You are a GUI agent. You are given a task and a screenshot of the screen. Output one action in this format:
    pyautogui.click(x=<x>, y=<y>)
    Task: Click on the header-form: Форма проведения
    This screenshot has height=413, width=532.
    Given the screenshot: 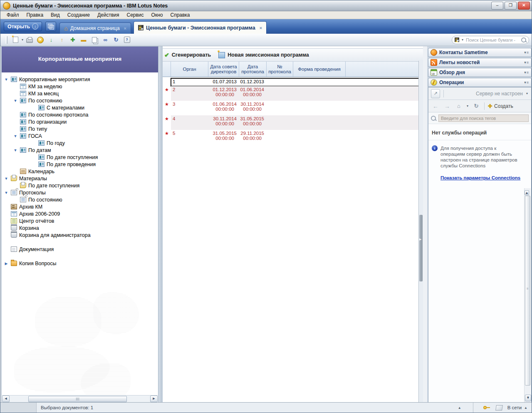 What is the action you would take?
    pyautogui.click(x=319, y=69)
    